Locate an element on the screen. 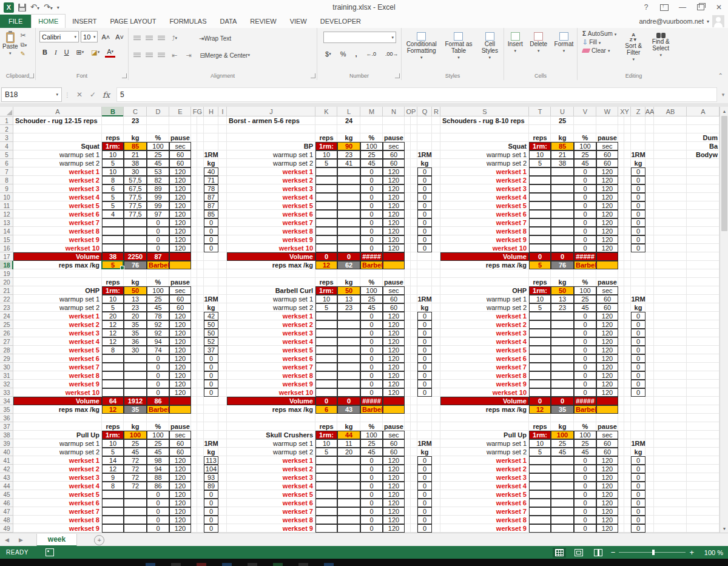 This screenshot has height=566, width=728. cell: 30 is located at coordinates (135, 172).